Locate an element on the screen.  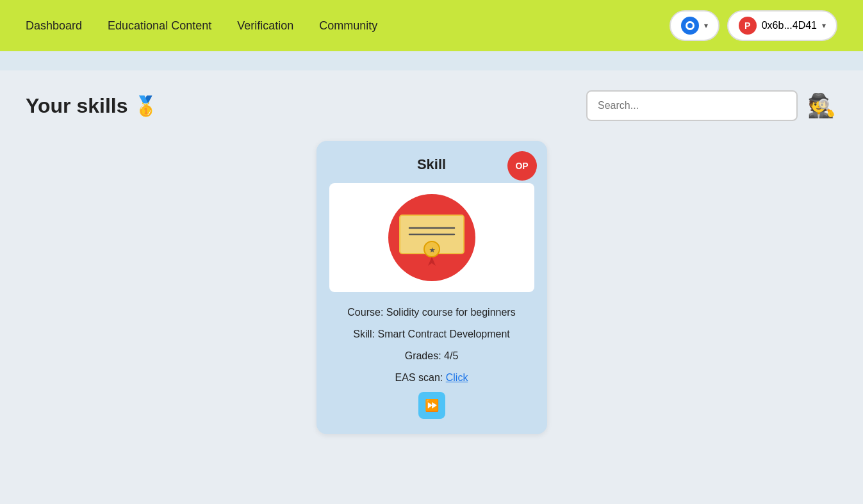
card-info: Course: Solidity course for beginners Sk… is located at coordinates (432, 345).